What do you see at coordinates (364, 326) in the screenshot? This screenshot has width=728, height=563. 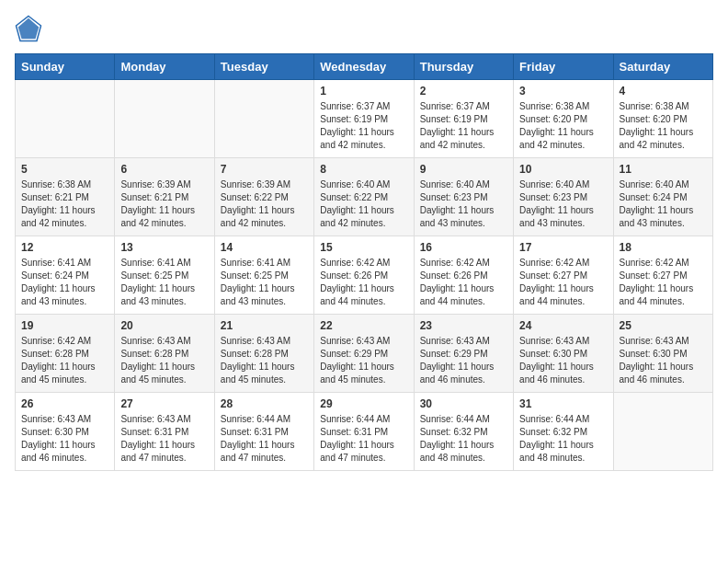 I see `day-number: 22` at bounding box center [364, 326].